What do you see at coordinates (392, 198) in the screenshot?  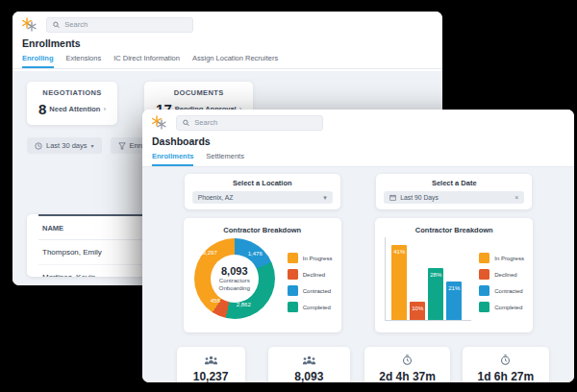 I see `calendar-icon` at bounding box center [392, 198].